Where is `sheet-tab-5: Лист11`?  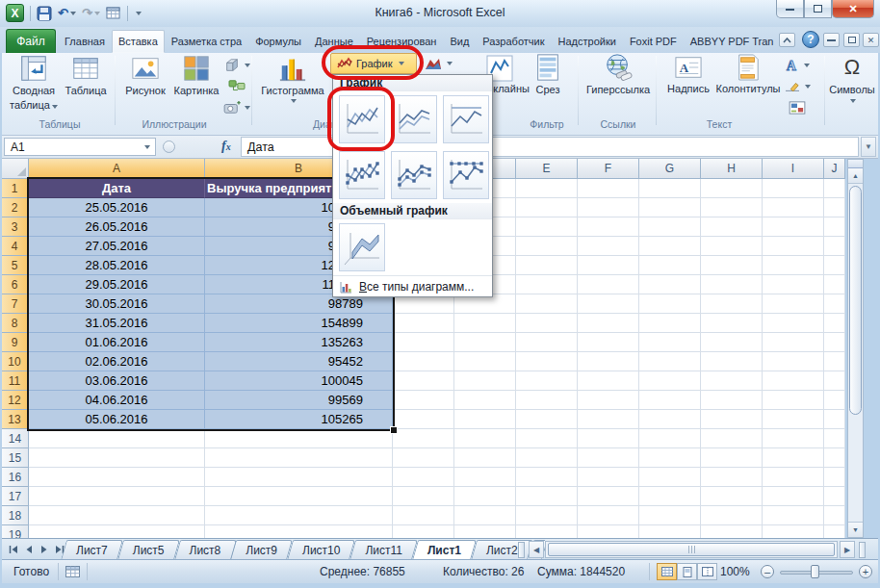
sheet-tab-5: Лист11 is located at coordinates (383, 550).